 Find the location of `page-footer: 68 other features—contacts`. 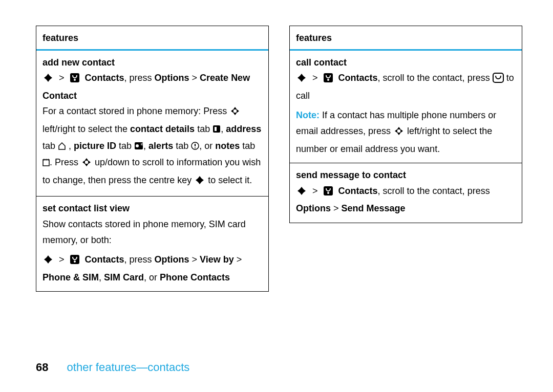

page-footer: 68 other features—contacts is located at coordinates (113, 367).